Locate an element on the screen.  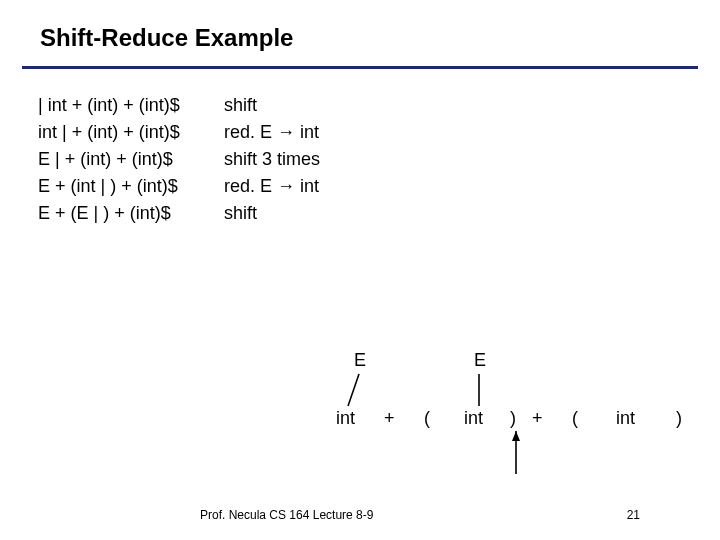
footer-author: Prof. Necula CS 164 Lecture 8-9 is located at coordinates (286, 515).